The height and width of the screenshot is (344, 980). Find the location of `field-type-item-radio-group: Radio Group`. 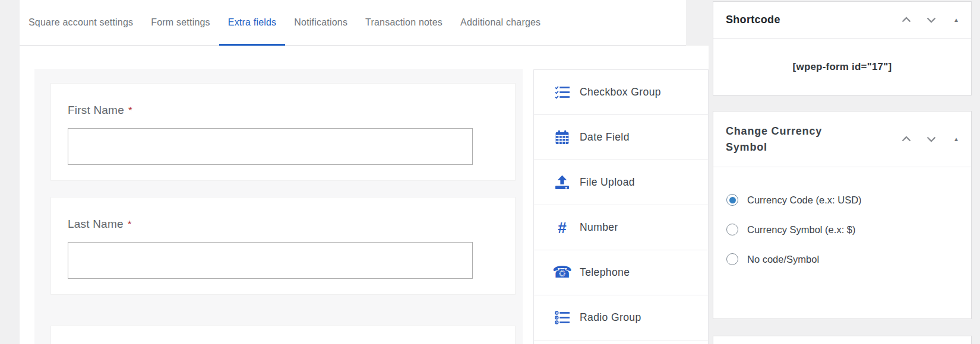

field-type-item-radio-group: Radio Group is located at coordinates (621, 318).